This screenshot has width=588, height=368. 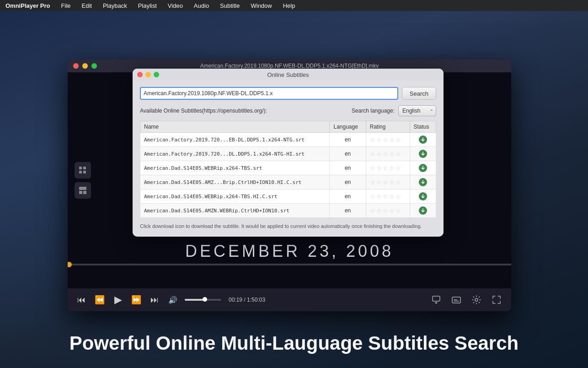 What do you see at coordinates (85, 66) in the screenshot?
I see `window-minimize-btn` at bounding box center [85, 66].